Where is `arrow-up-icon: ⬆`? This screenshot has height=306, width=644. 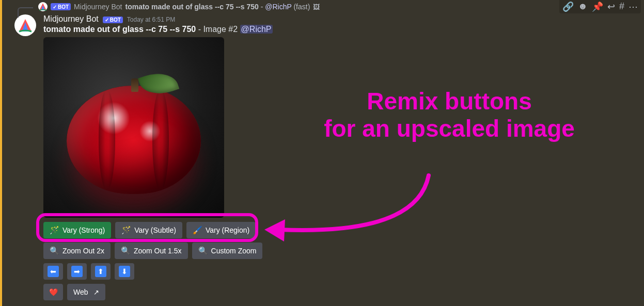 arrow-up-icon: ⬆ is located at coordinates (101, 271).